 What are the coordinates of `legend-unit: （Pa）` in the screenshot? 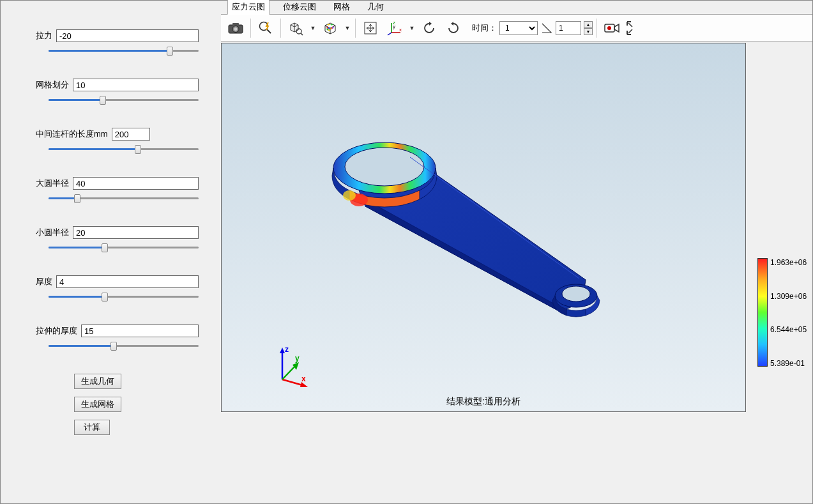 It's located at (786, 248).